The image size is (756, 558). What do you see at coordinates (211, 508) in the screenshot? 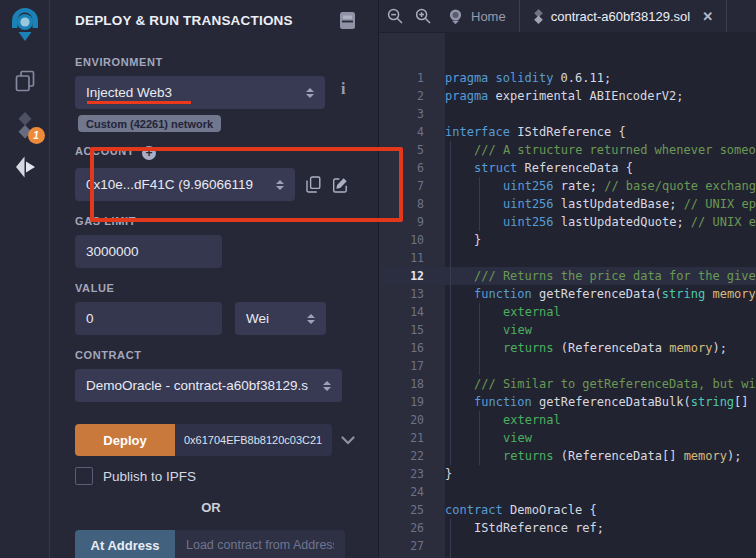
I see `or-label: OR` at bounding box center [211, 508].